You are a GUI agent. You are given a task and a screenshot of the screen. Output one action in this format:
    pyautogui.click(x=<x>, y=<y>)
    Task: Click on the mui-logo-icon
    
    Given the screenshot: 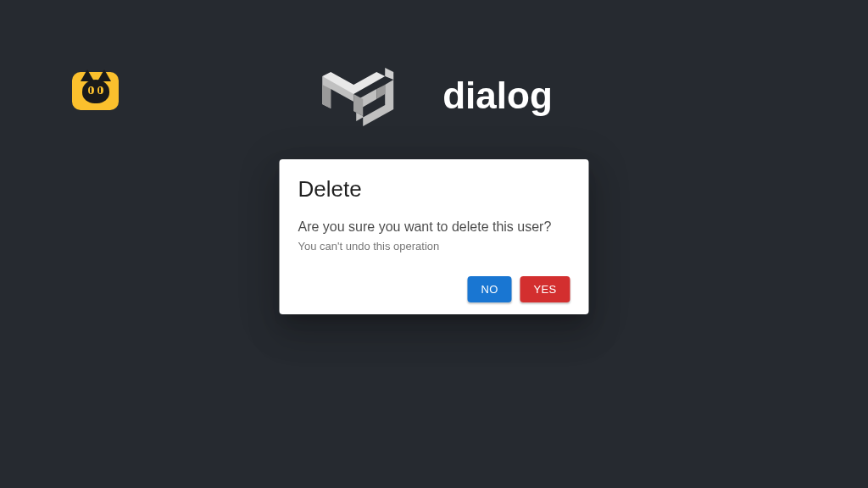 What is the action you would take?
    pyautogui.click(x=366, y=95)
    